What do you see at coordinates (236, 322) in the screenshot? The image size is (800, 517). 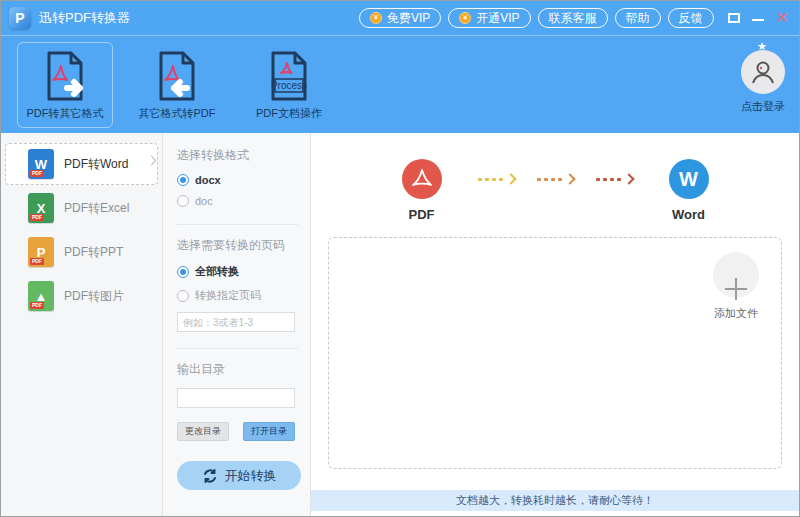 I see `page-range-input` at bounding box center [236, 322].